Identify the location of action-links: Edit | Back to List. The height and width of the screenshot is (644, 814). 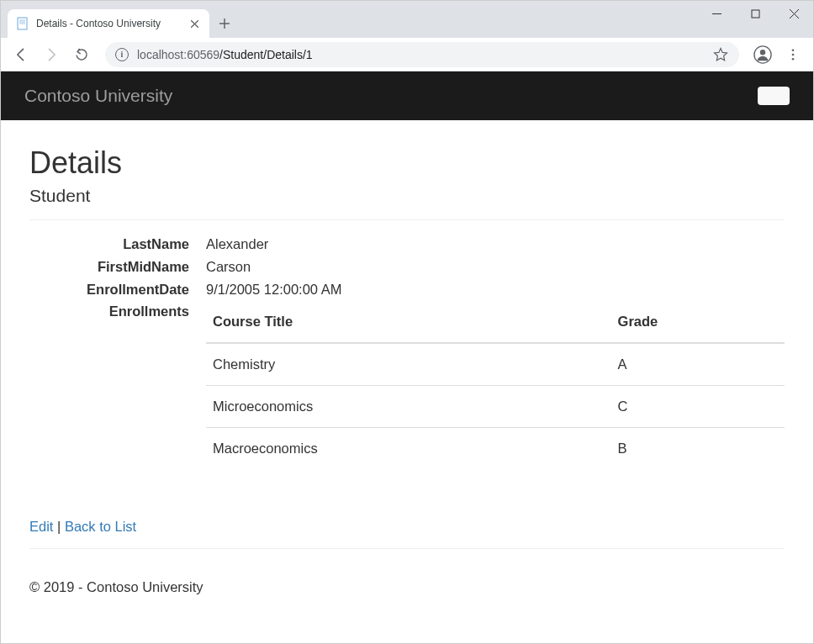
(407, 526).